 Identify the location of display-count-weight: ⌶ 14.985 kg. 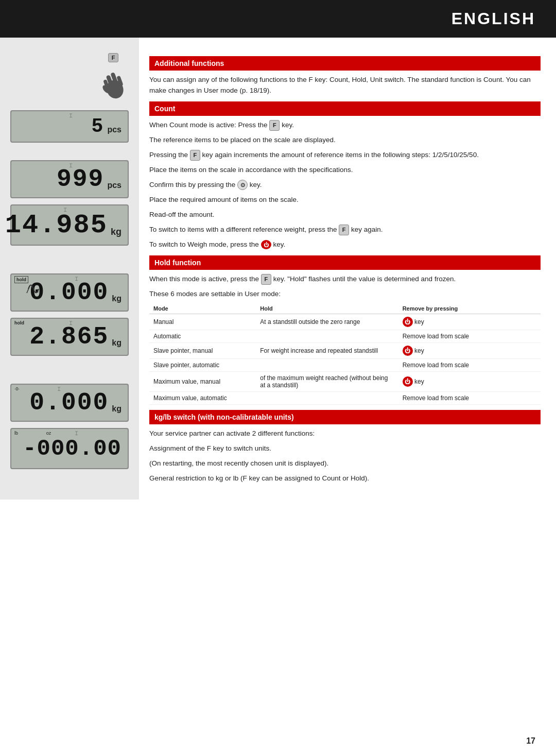
(70, 225).